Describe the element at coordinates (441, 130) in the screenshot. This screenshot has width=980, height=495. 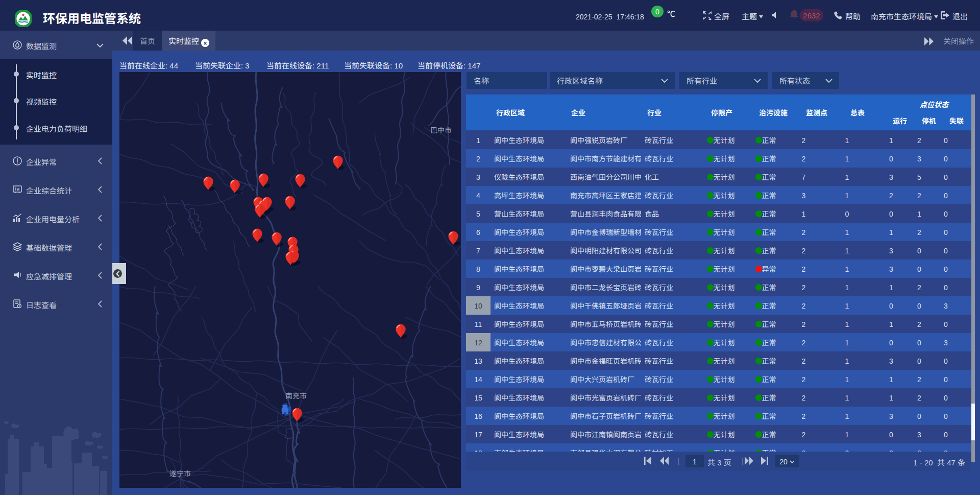
I see `svg-text: 巴中市` at that location.